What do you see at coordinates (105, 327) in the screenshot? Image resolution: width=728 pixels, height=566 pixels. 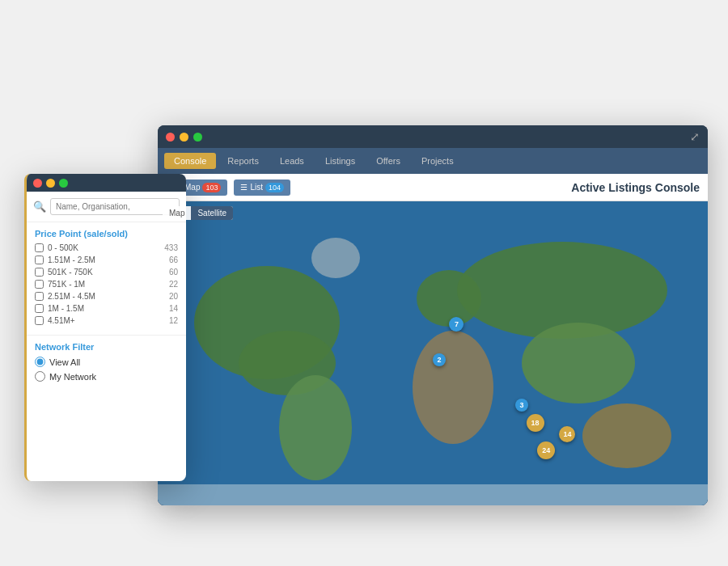 I see `filter-panel: 🔍 Price Point (sale/sold) 0 - 500K 433 1…` at bounding box center [105, 327].